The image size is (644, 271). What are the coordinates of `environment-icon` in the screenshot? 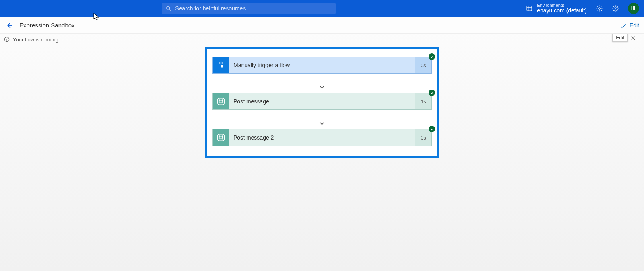 It's located at (529, 8).